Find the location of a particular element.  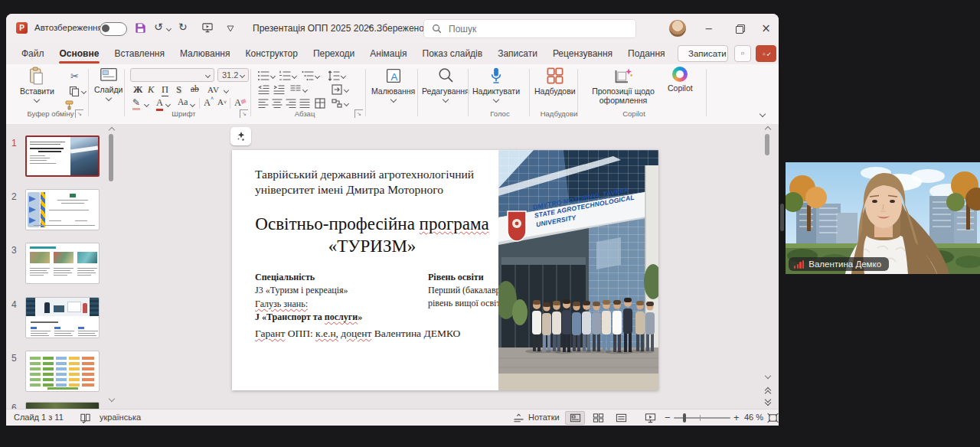

record-button: Записати is located at coordinates (703, 54).